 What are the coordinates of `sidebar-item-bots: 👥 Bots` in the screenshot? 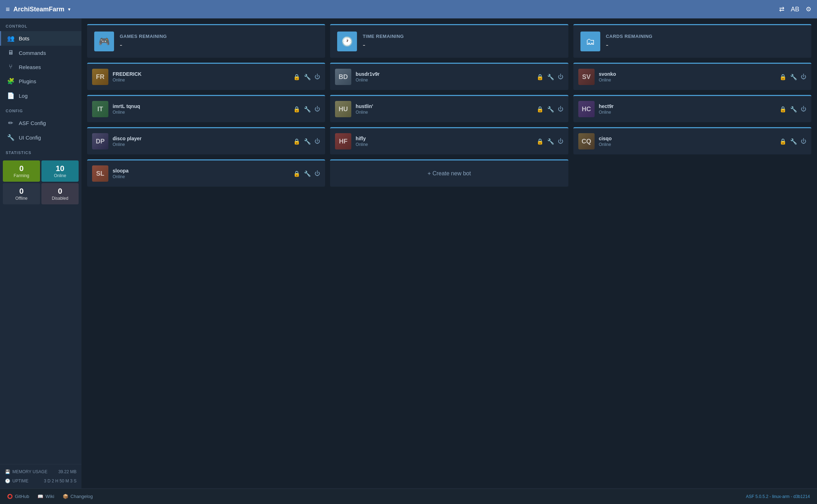 It's located at (41, 38).